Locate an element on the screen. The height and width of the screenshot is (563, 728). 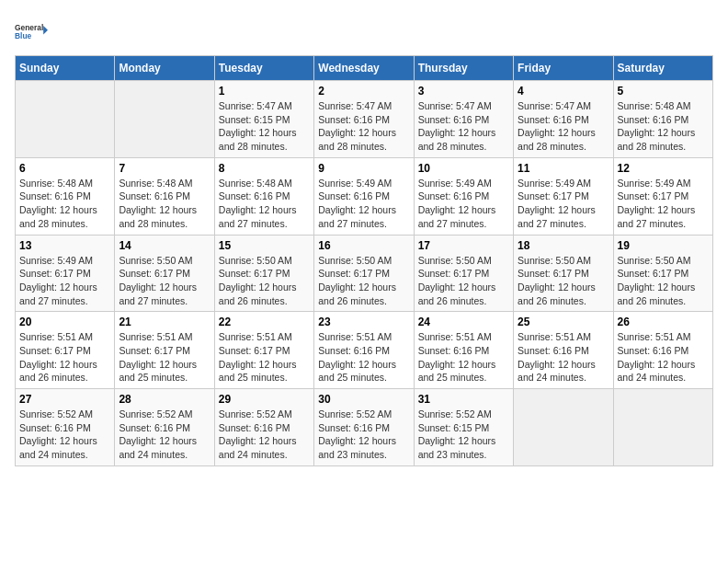
day-number: 1 is located at coordinates (265, 91).